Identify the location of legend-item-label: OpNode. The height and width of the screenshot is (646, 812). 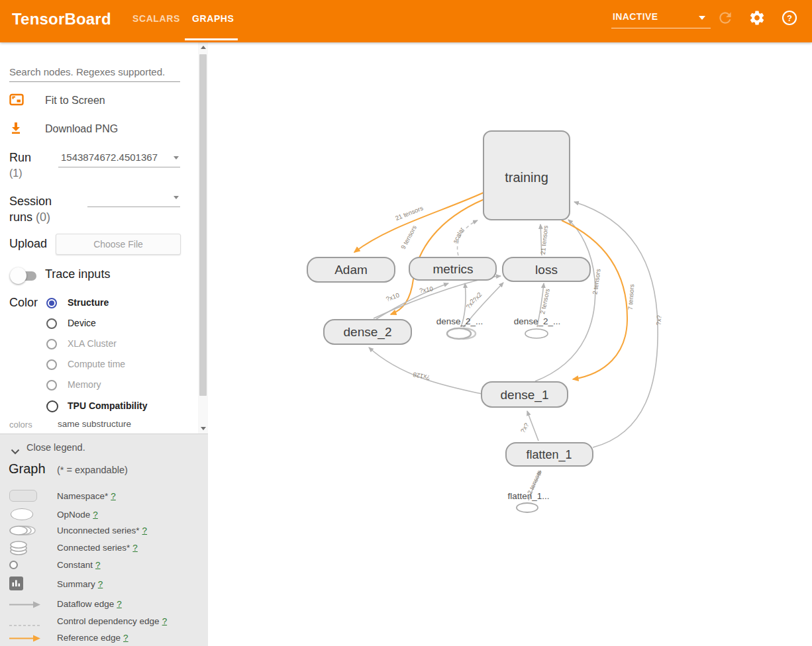
(74, 515).